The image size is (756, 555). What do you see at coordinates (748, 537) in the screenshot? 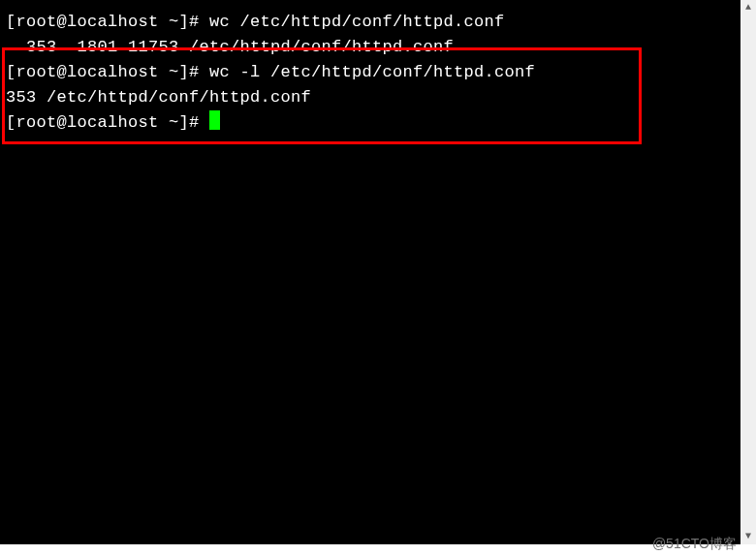
I see `scroll-down-button: ▼` at bounding box center [748, 537].